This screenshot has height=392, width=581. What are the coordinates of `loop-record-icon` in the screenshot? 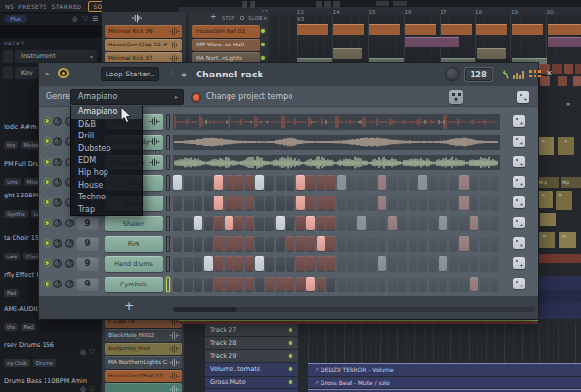 It's located at (64, 74).